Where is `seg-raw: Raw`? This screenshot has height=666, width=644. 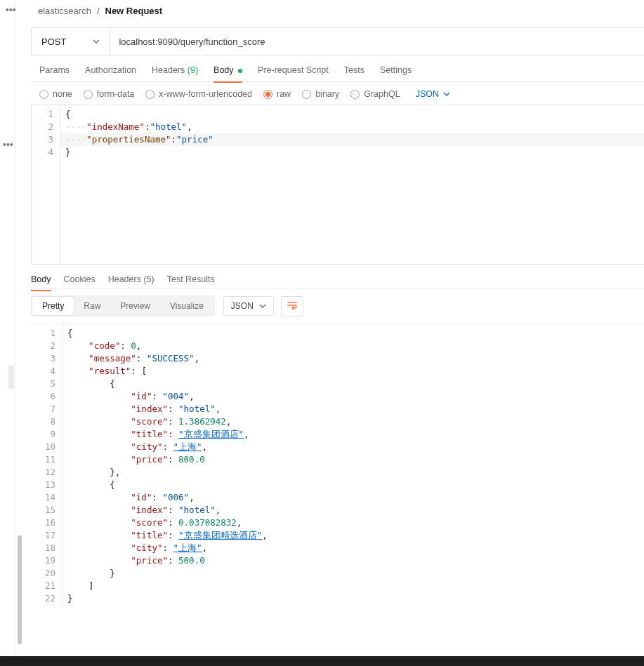 seg-raw: Raw is located at coordinates (92, 306).